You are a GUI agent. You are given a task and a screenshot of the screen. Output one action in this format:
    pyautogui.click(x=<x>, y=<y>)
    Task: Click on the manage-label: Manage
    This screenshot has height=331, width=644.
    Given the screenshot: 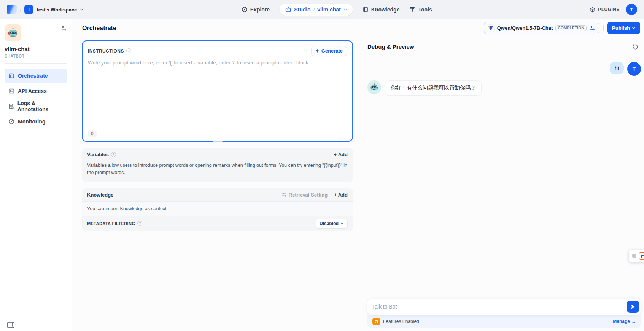 What is the action you would take?
    pyautogui.click(x=622, y=321)
    